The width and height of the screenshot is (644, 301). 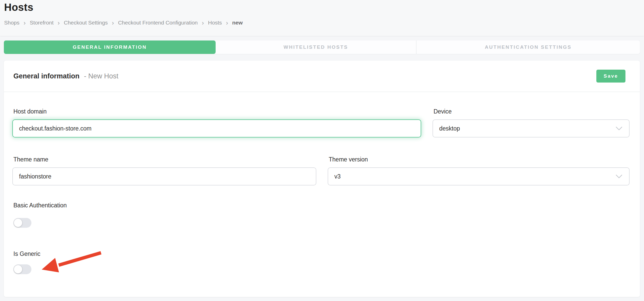 I want to click on basic-authentication-label: Basic Authentication, so click(x=321, y=205).